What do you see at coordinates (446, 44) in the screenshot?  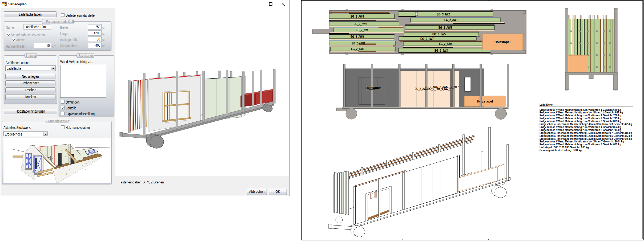 I see `svg-text: EG_2_AW8` at bounding box center [446, 44].